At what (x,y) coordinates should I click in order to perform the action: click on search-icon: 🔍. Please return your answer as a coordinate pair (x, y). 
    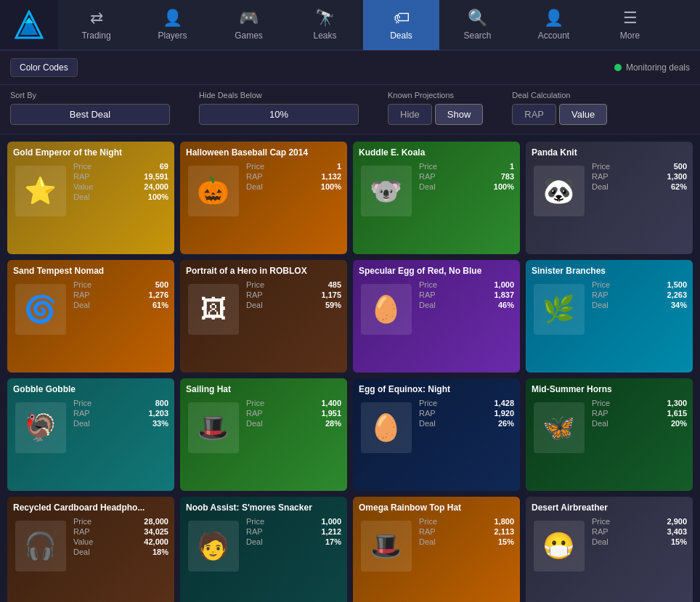
    Looking at the image, I should click on (478, 18).